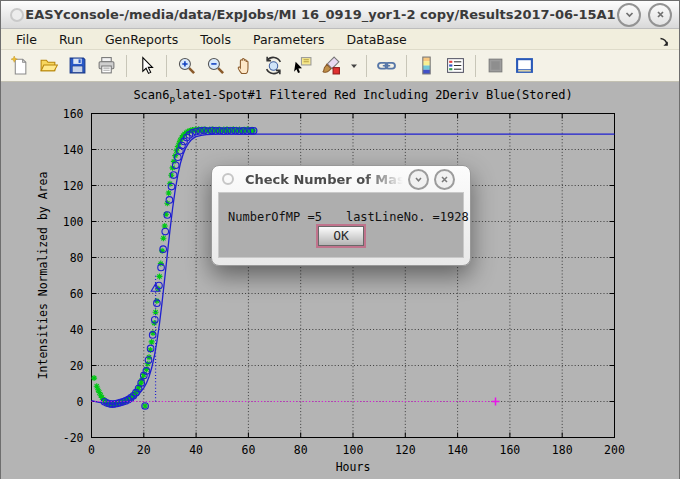  I want to click on ok-button: OK, so click(341, 236).